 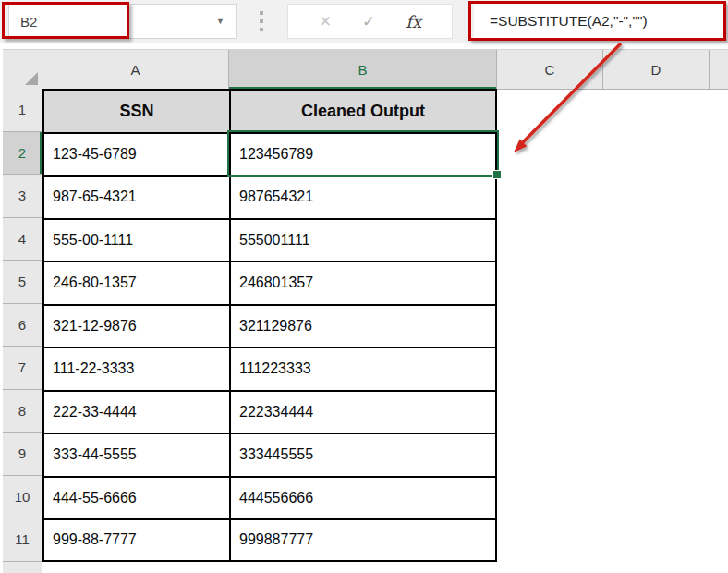 What do you see at coordinates (249, 368) in the screenshot?
I see `row-7: 7111-22-3333111223333` at bounding box center [249, 368].